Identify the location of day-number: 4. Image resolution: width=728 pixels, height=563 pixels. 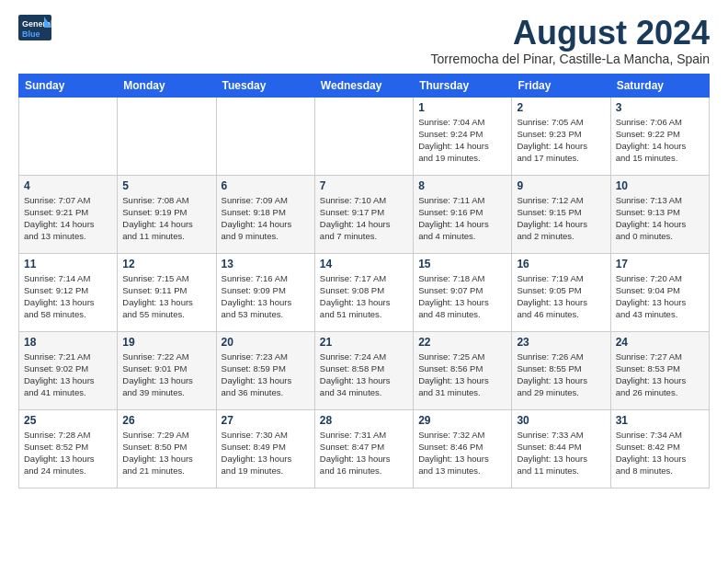
(68, 186).